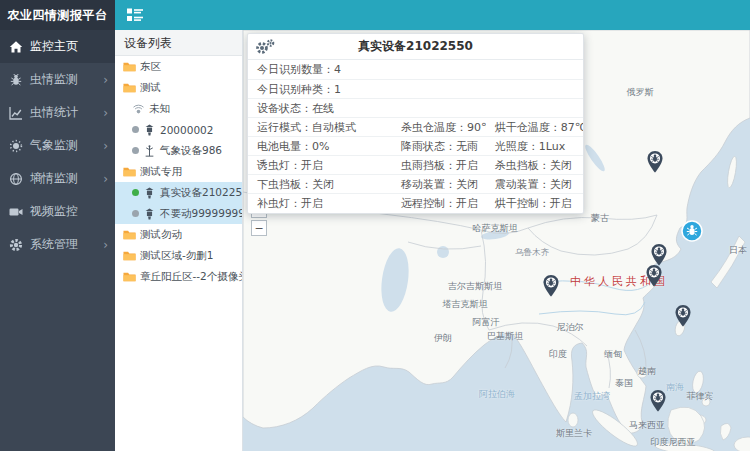 This screenshot has width=750, height=451. Describe the element at coordinates (320, 166) in the screenshot. I see `popup-detail-cell: 诱虫灯：开启` at that location.